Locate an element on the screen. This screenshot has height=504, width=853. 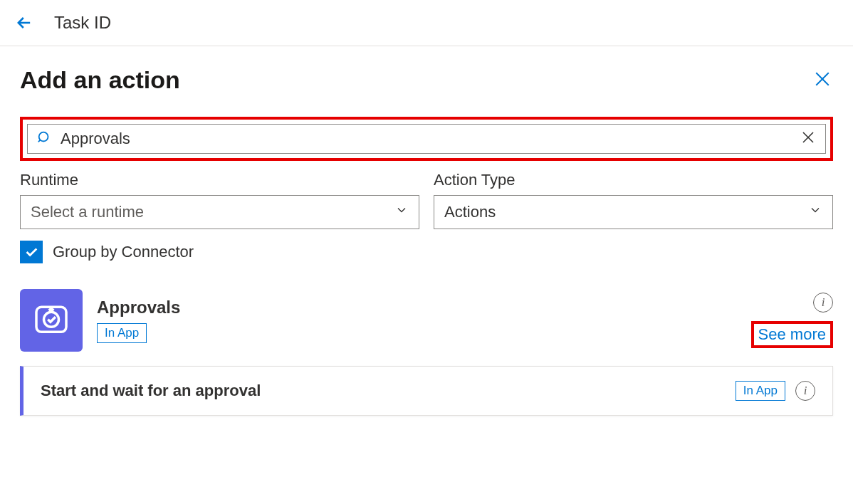
action-info-icon: i is located at coordinates (805, 391).